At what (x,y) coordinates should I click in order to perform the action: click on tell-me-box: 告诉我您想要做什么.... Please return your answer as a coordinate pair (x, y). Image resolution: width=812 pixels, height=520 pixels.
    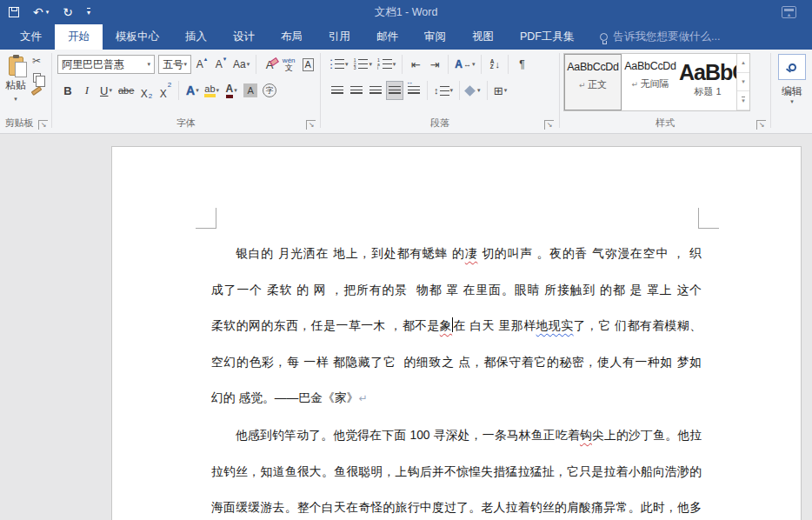
    Looking at the image, I should click on (661, 37).